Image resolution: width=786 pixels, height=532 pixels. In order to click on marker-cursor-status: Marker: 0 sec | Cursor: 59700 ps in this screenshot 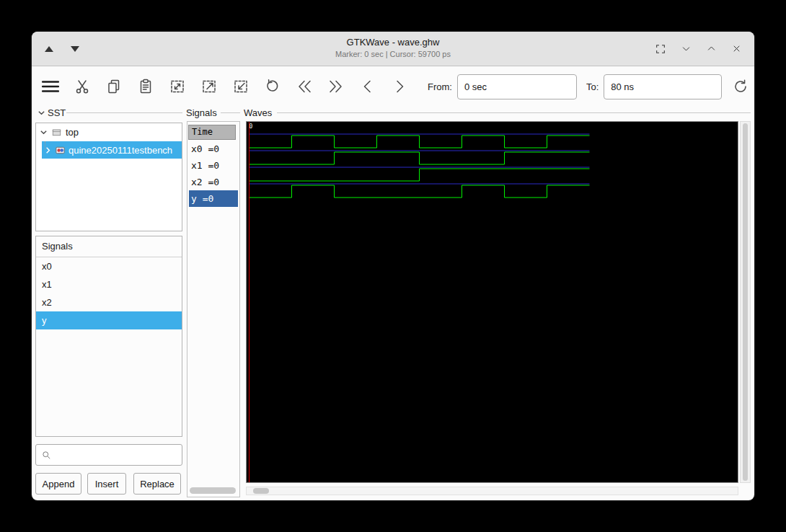, I will do `click(393, 54)`.